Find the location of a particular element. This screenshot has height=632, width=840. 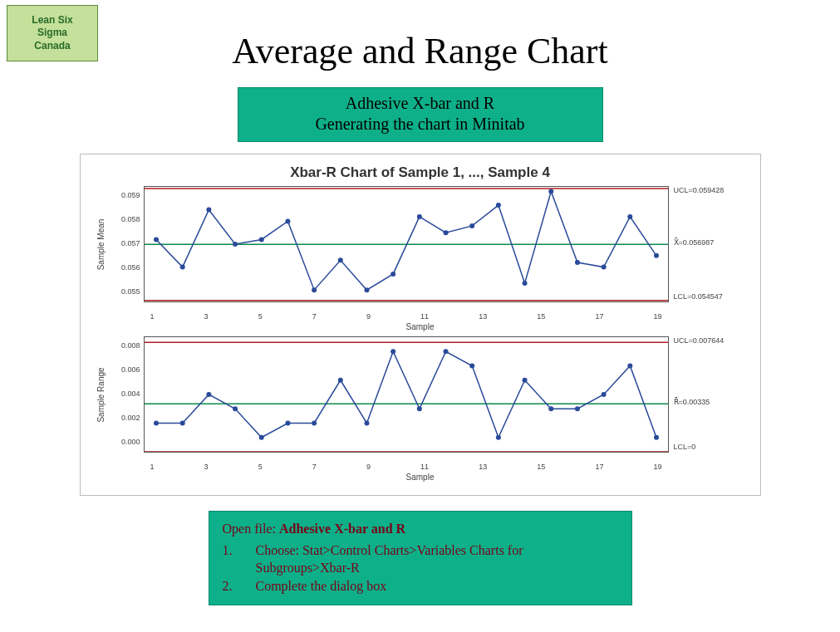

r-ylabel: Sample Range is located at coordinates (101, 394).